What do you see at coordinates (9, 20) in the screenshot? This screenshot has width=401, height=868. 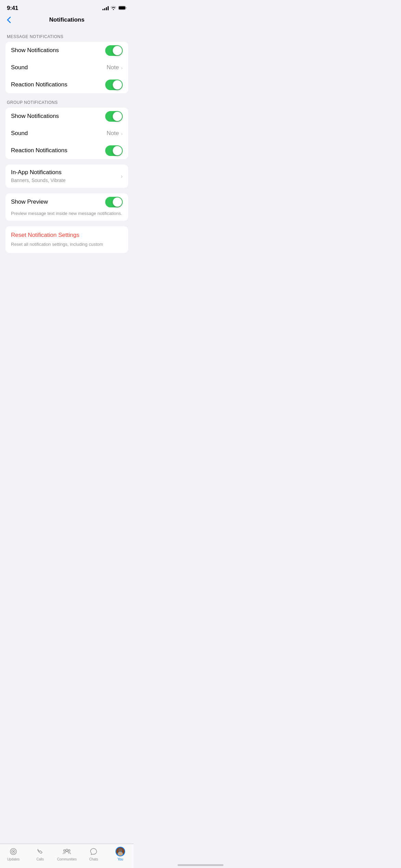 I see `back-button` at bounding box center [9, 20].